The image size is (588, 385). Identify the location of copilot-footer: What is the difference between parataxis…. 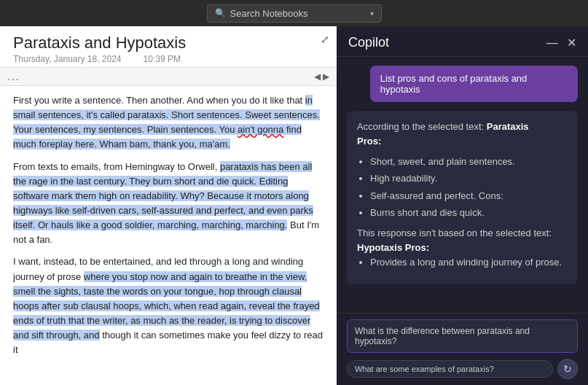
(462, 349).